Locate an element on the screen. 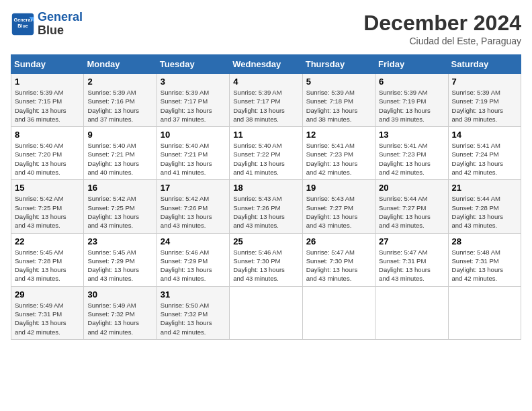 Image resolution: width=532 pixels, height=411 pixels. calendar-cell: 24Sunrise: 5:46 AMSunset: 7:29 PMDayligh… is located at coordinates (193, 259).